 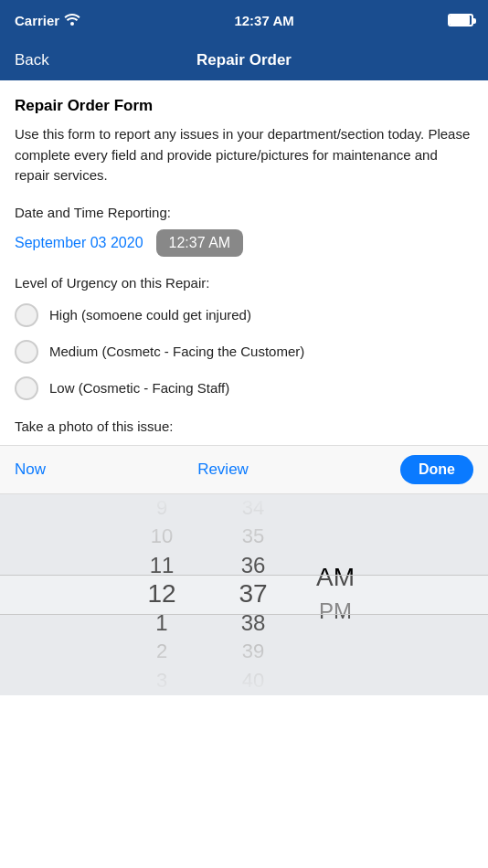 I want to click on picker-hour-12: 12, so click(x=162, y=594).